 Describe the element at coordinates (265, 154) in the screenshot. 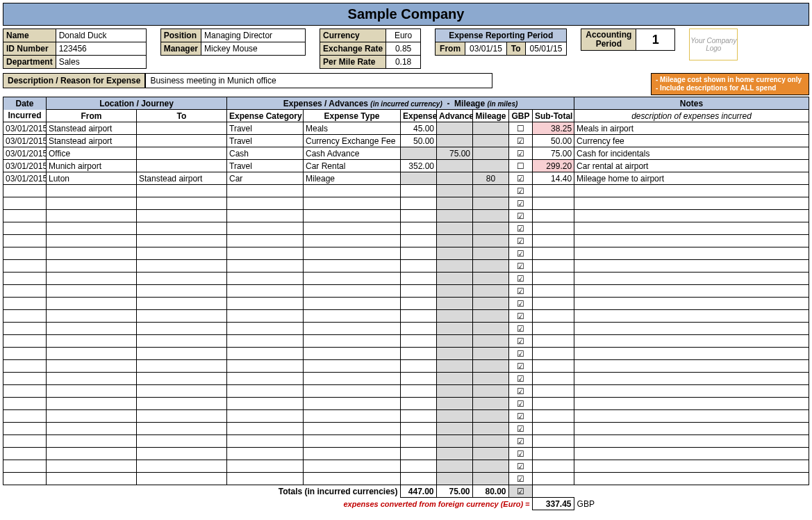

I see `cell-category: Cash` at that location.